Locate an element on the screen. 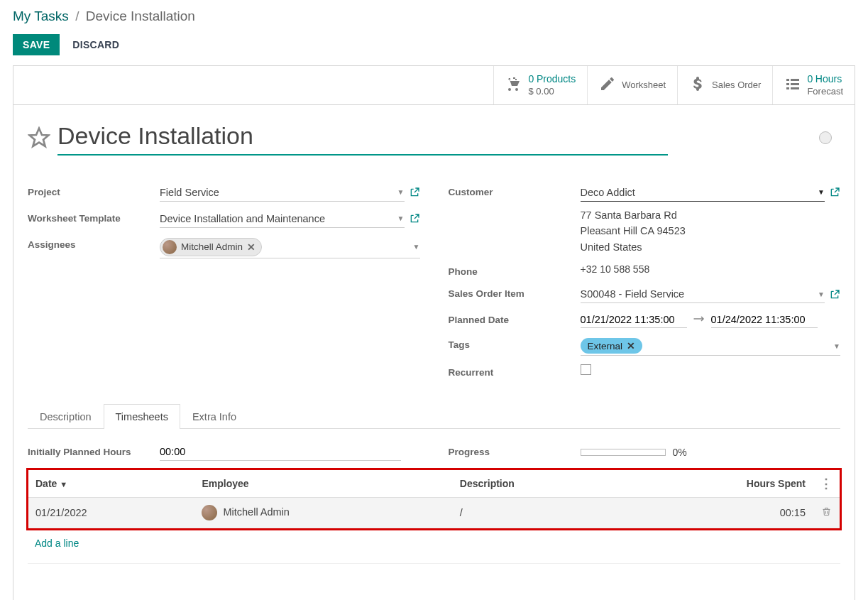 The height and width of the screenshot is (600, 868). planned-date-from-input is located at coordinates (634, 320).